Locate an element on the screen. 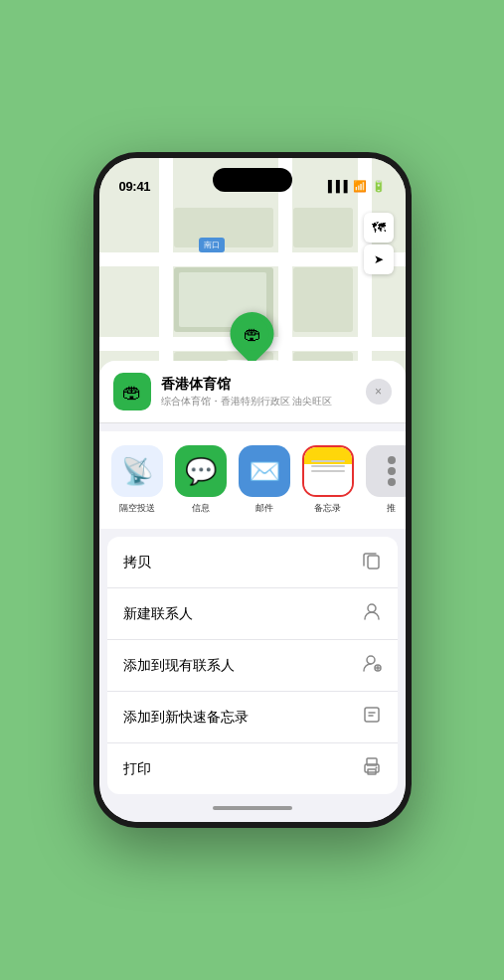  share-item-notes: 备忘录 is located at coordinates (328, 480).